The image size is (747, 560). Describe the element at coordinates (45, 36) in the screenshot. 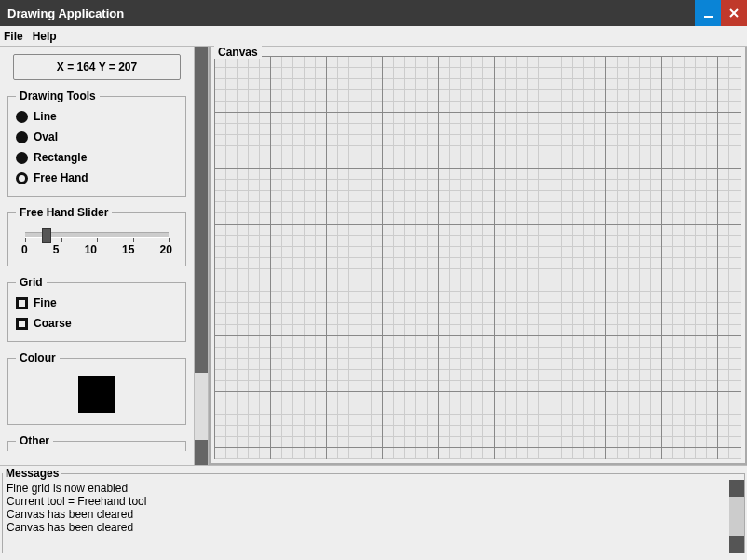

I see `menu-help: Help` at that location.